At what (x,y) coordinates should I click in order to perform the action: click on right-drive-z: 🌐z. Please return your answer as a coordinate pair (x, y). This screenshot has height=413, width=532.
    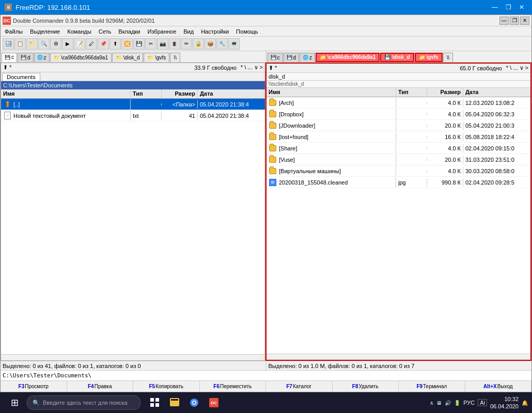
    Looking at the image, I should click on (307, 57).